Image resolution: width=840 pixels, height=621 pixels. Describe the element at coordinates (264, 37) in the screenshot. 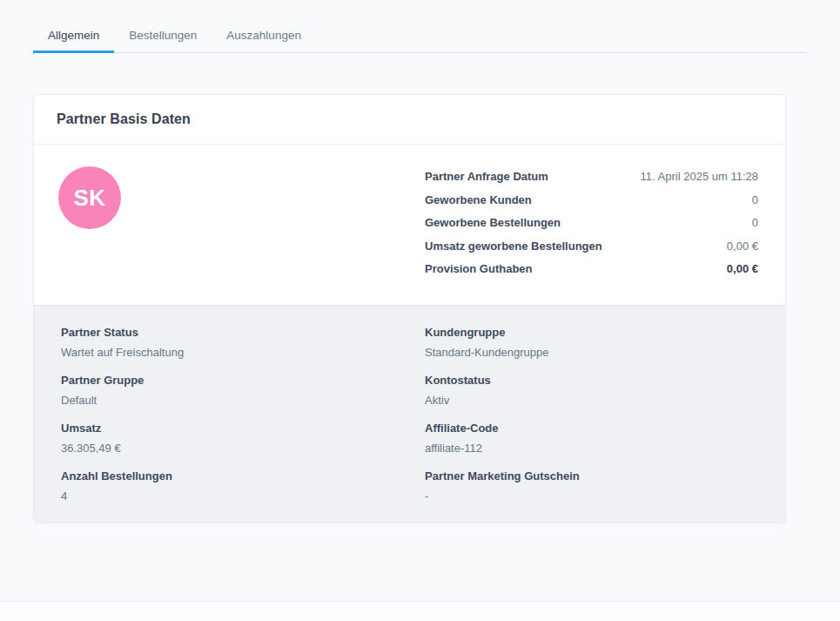

I see `tab-item: Auszahlungen` at that location.